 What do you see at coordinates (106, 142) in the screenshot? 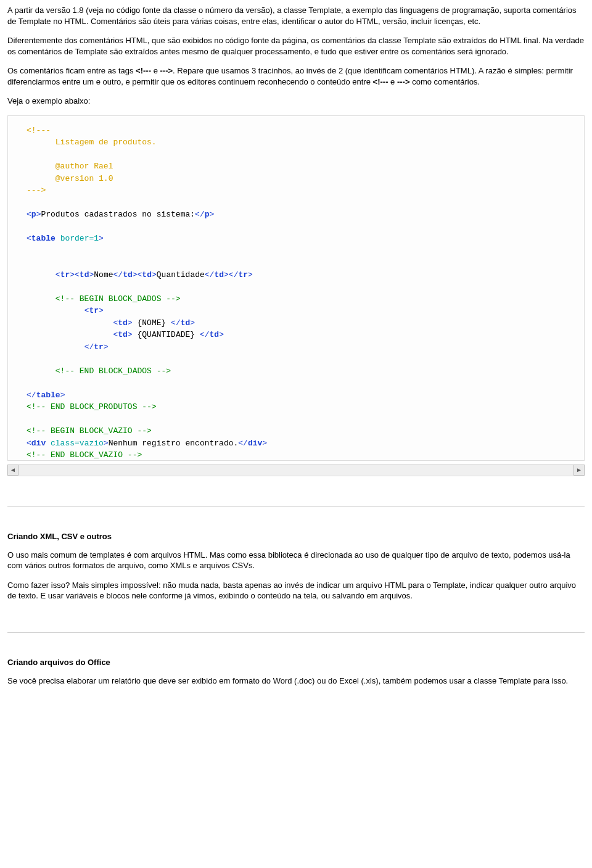
I see `tpl-comment-line: Listagem de produtos.` at bounding box center [106, 142].